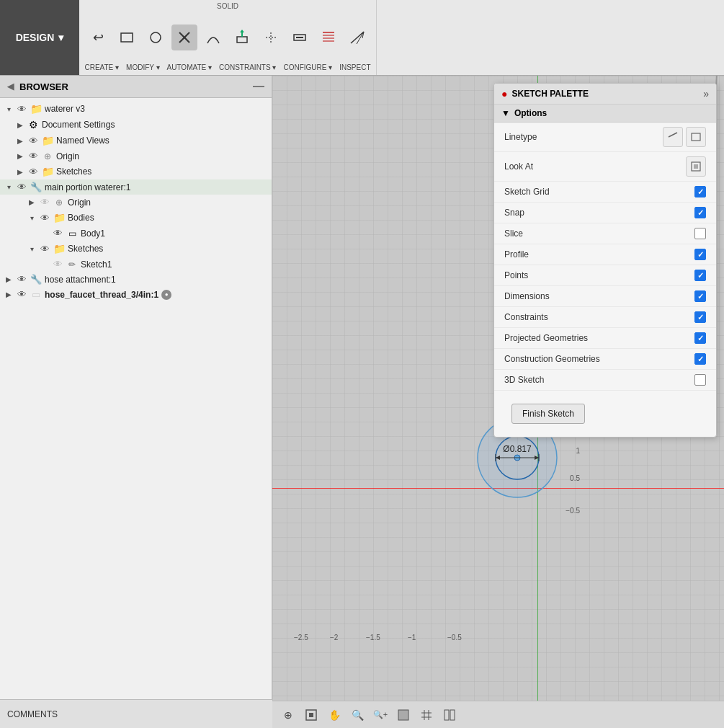  What do you see at coordinates (552, 359) in the screenshot?
I see `constgeo-label: Construction Geometries` at bounding box center [552, 359].